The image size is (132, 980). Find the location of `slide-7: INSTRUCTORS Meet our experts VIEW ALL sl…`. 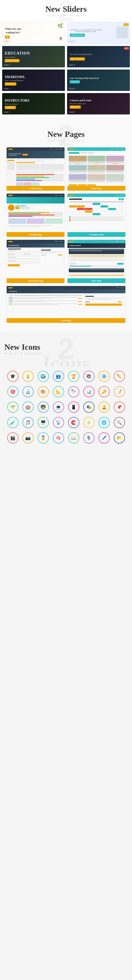

slide-7: INSTRUCTORS Meet our experts VIEW ALL sl… is located at coordinates (34, 104).